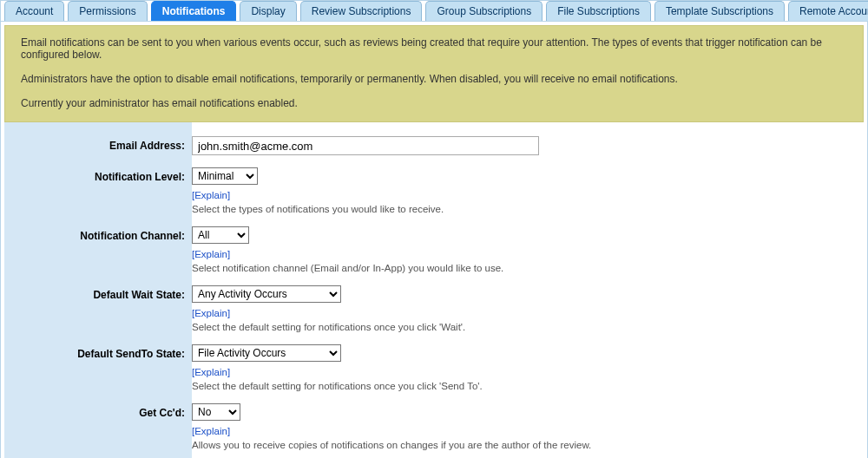  I want to click on tab-permissions: Permissions, so click(108, 10).